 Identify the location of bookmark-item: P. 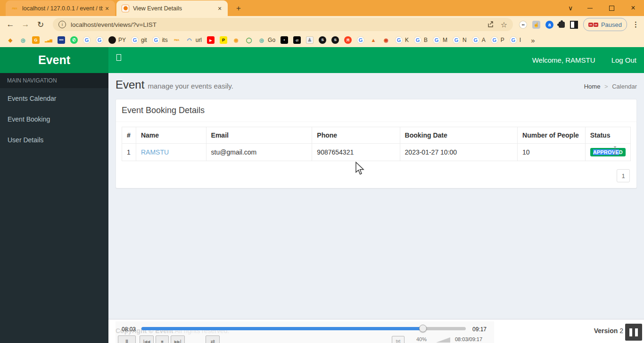
(223, 40).